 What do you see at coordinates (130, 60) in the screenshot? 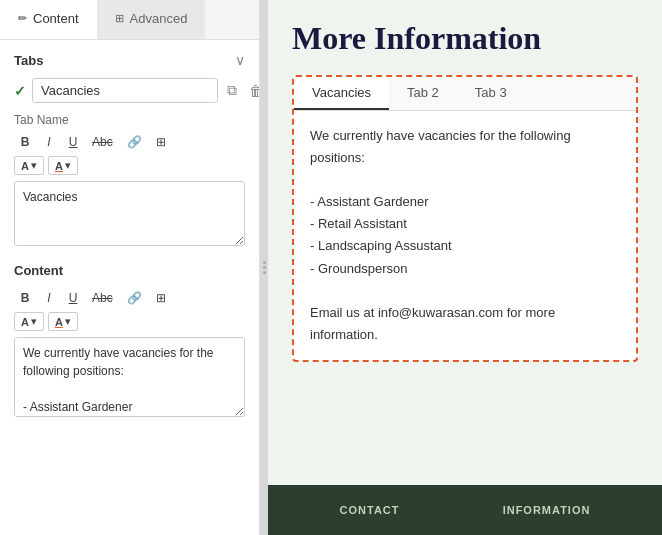
I see `tabs-section-header: Tabs ∨` at bounding box center [130, 60].